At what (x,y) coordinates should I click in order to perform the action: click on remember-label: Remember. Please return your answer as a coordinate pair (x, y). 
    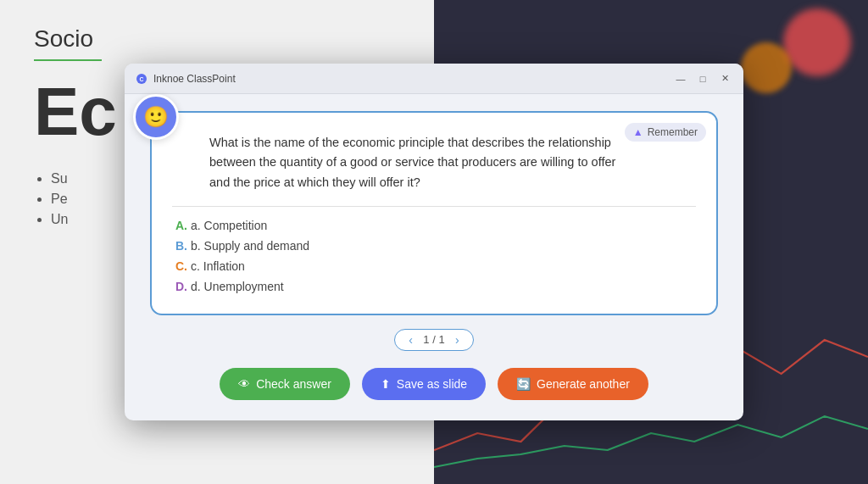
    Looking at the image, I should click on (673, 132).